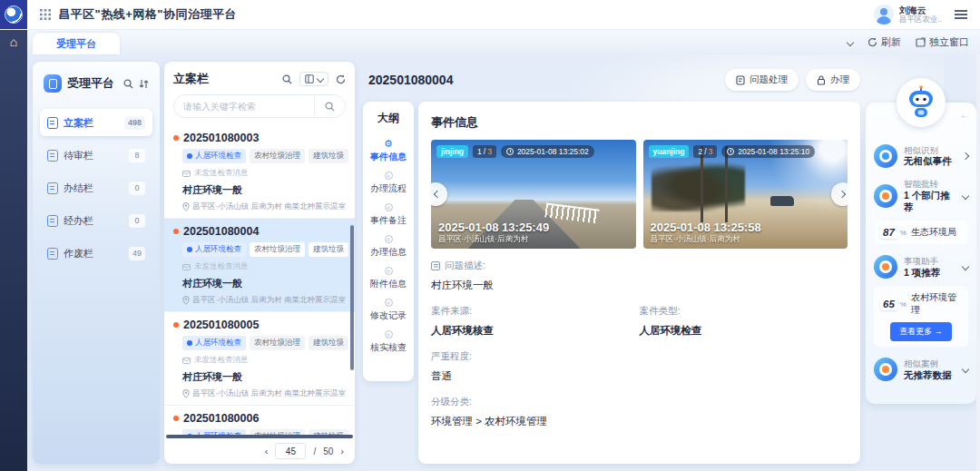  Describe the element at coordinates (264, 191) in the screenshot. I see `case-summary: 村庄环境一般` at that location.